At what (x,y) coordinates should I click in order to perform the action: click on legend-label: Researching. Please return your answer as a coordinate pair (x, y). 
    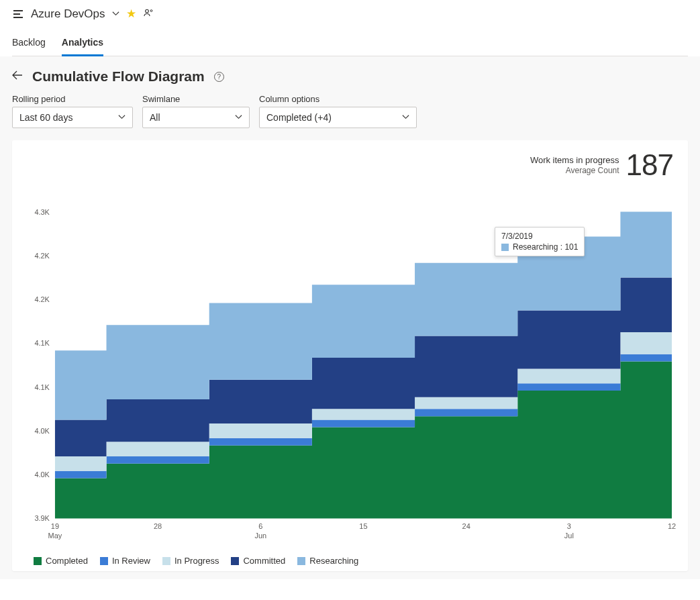
    Looking at the image, I should click on (334, 561).